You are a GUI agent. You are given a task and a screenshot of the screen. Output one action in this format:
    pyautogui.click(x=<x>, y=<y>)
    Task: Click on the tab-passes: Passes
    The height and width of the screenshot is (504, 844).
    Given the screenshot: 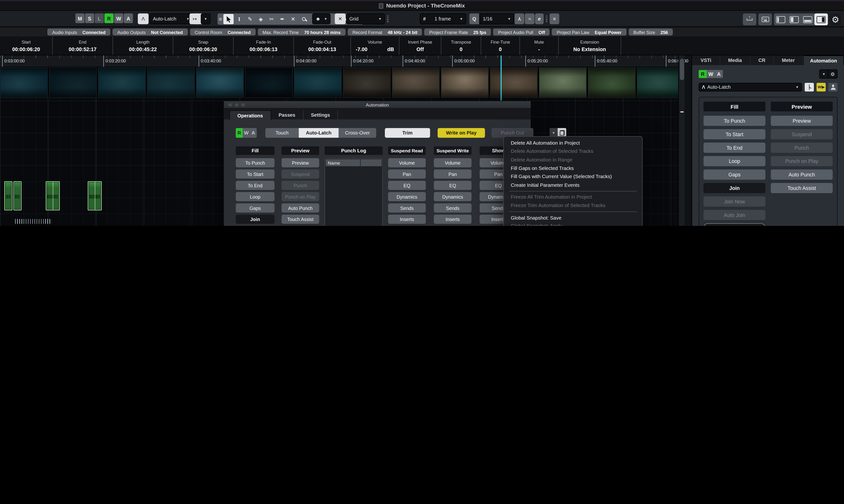 What is the action you would take?
    pyautogui.click(x=287, y=115)
    